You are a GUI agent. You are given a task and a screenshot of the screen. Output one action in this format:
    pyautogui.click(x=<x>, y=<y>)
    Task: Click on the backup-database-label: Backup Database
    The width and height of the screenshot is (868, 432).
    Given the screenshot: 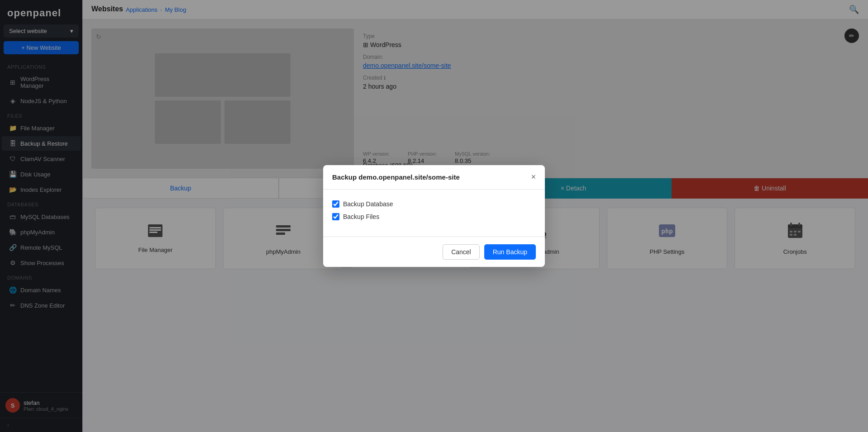 What is the action you would take?
    pyautogui.click(x=368, y=204)
    